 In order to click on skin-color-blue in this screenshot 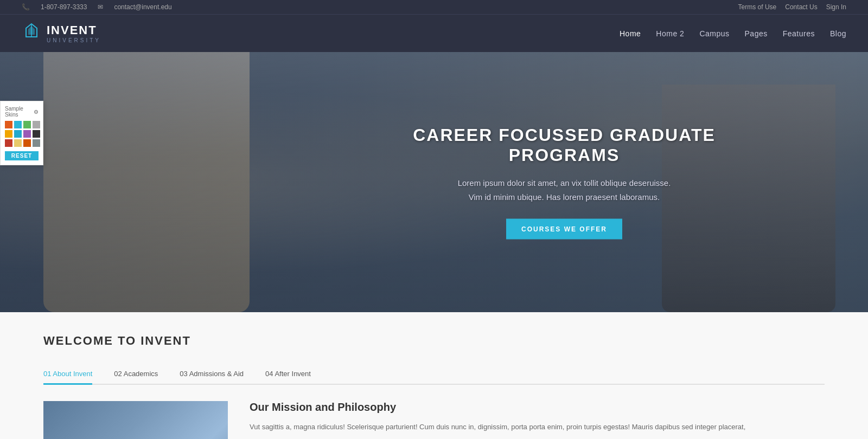, I will do `click(18, 125)`.